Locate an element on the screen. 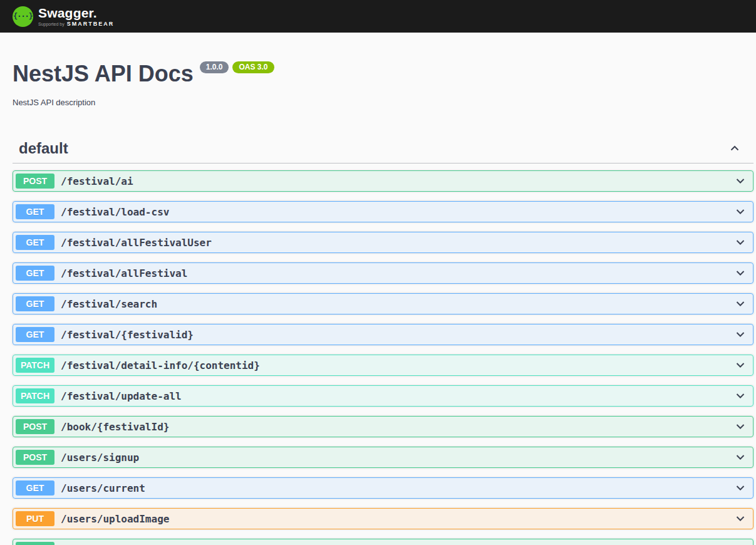  api-description: NestJS API description is located at coordinates (383, 103).